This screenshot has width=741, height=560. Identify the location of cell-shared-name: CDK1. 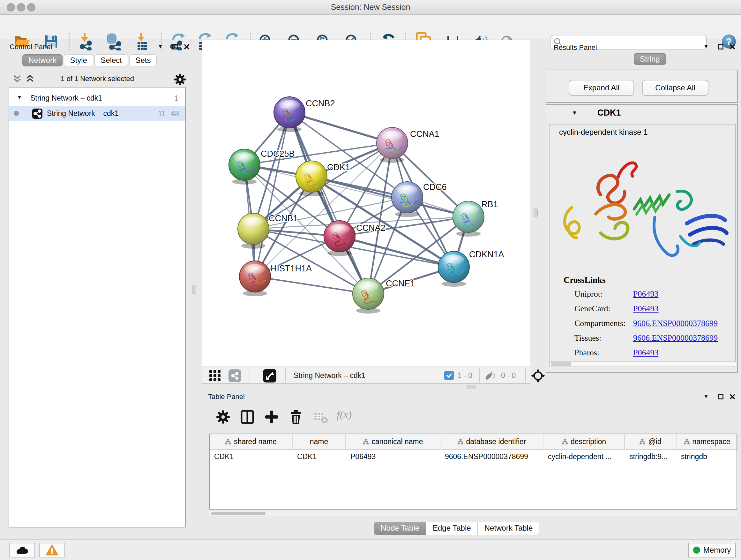
(251, 457).